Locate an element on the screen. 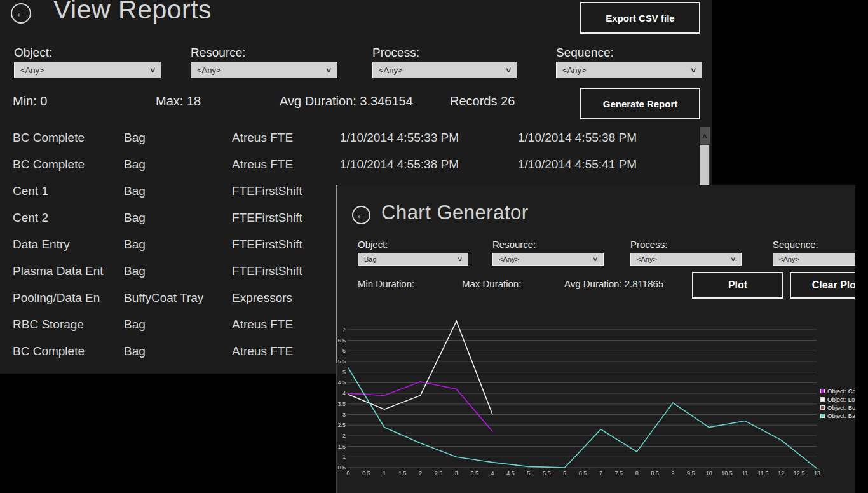  y-axis-tick-label: 6 is located at coordinates (344, 351).